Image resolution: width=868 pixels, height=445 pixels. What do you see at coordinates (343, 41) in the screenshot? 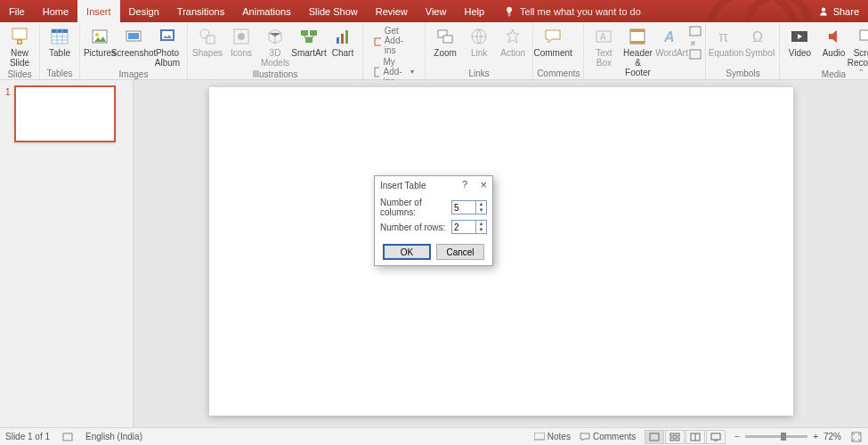
I see `chart-button: Chart` at bounding box center [343, 41].